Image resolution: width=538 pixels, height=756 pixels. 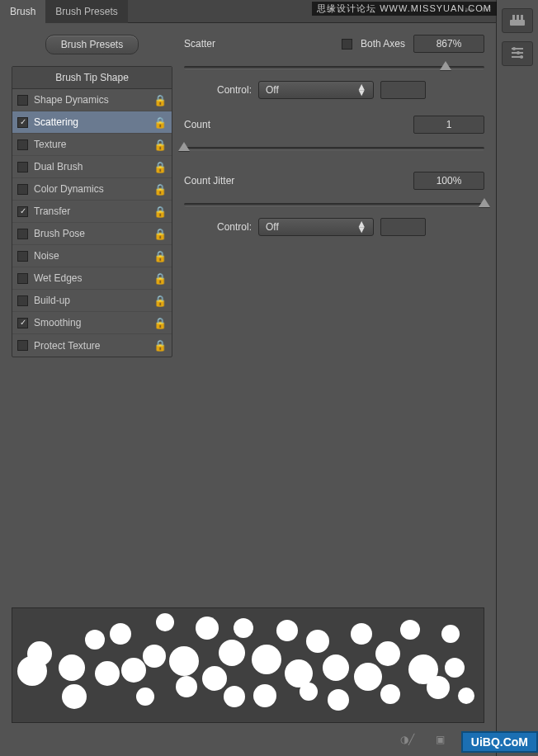 I want to click on option-smoothing: Smoothing🔒, so click(x=92, y=324).